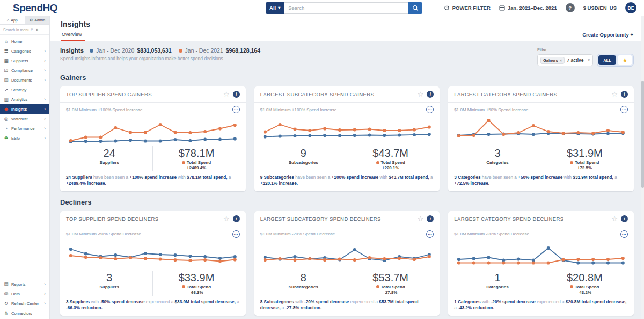  Describe the element at coordinates (25, 294) in the screenshot. I see `sidebar-item-data: ⛁ Data ›` at that location.